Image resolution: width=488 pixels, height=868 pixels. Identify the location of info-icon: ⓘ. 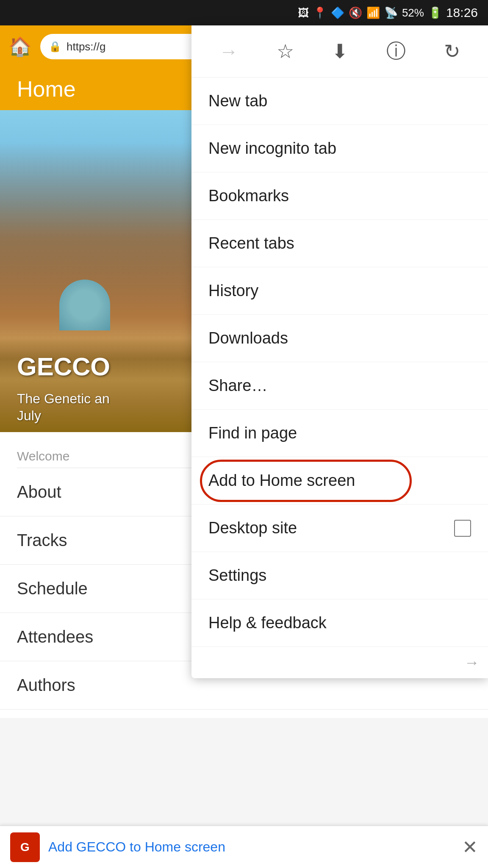
(396, 51).